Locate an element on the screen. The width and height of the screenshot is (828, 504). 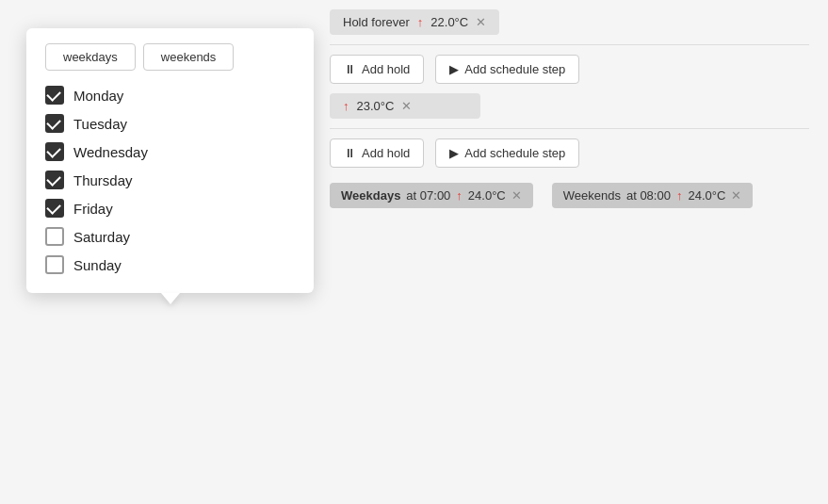
day-row-saturday: Saturday is located at coordinates (170, 236).